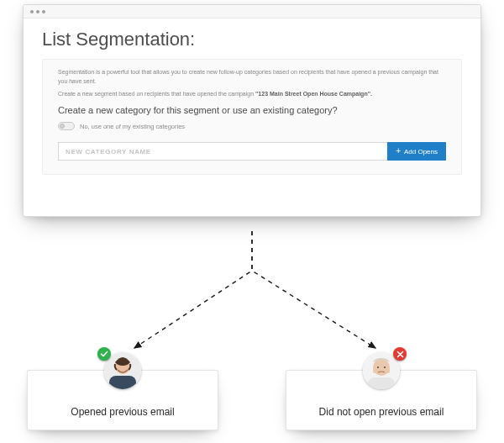  I want to click on close-icon, so click(400, 354).